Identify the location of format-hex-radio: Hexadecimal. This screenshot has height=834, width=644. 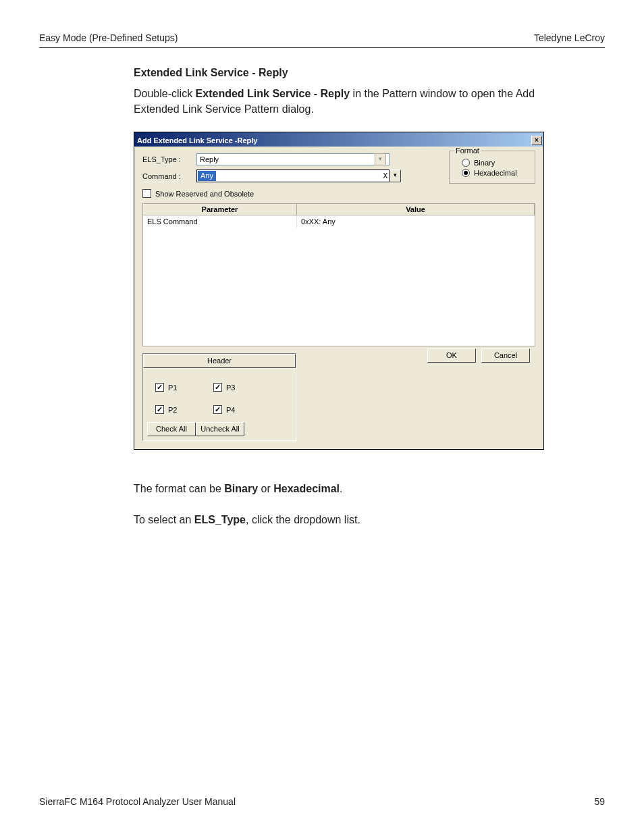
(495, 173).